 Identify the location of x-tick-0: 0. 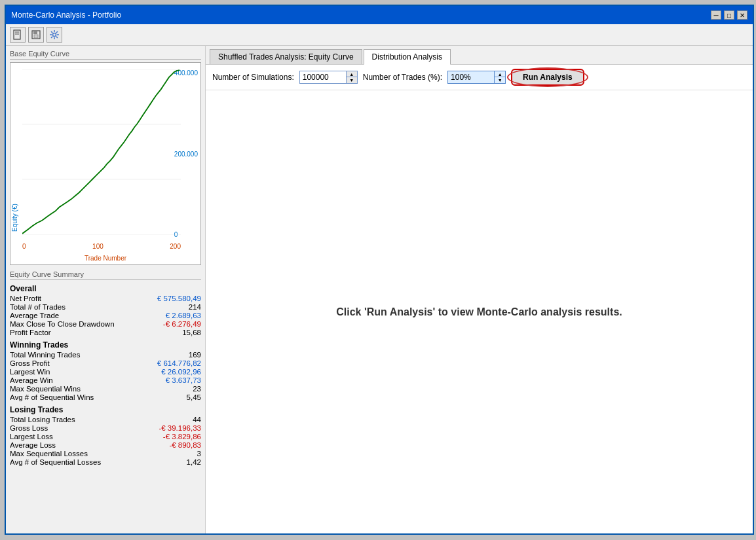
(24, 246).